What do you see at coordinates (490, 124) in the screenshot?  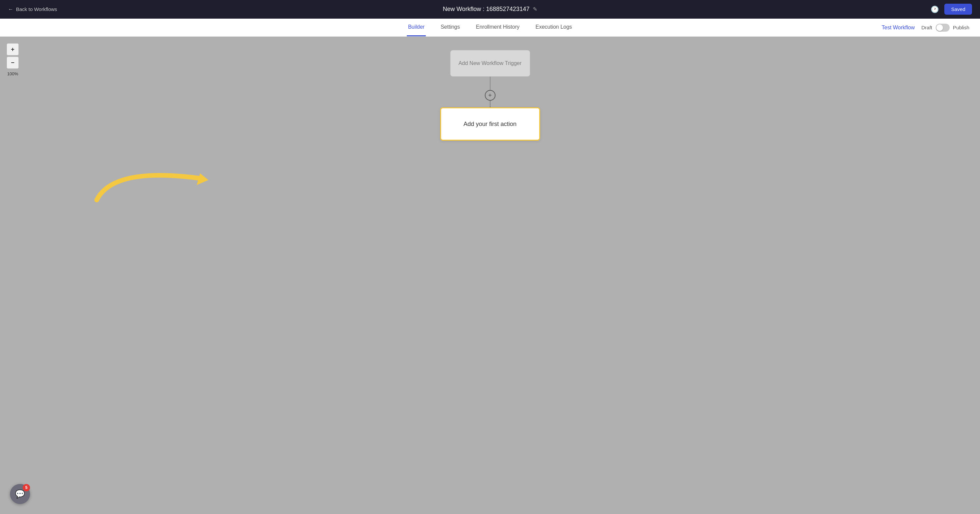 I see `action-node-label: Add your first action` at bounding box center [490, 124].